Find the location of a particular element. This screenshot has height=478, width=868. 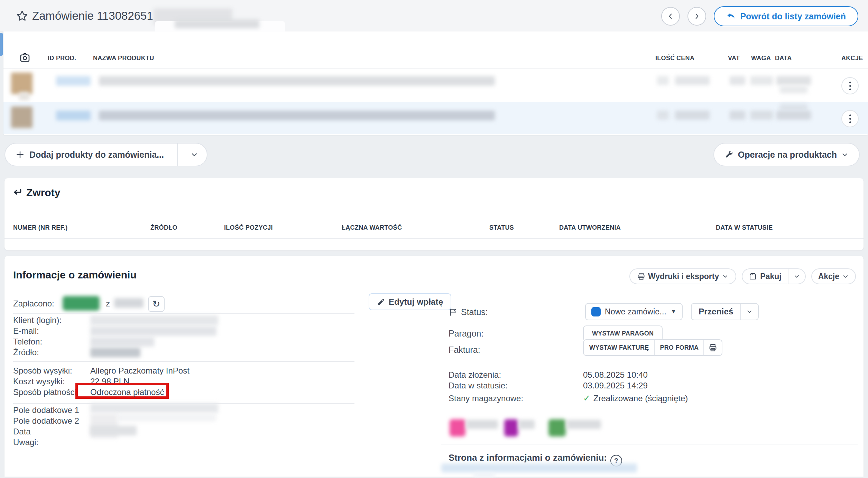

print-invoice-button is located at coordinates (713, 348).